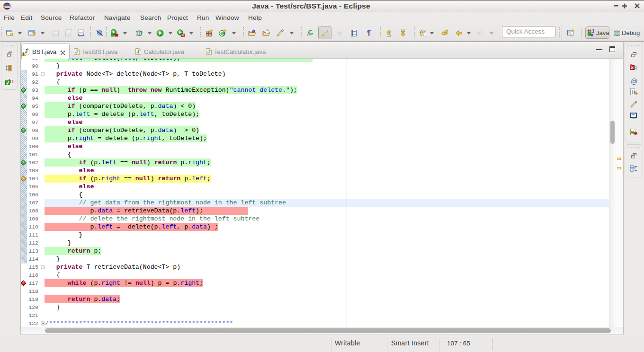 This screenshot has width=644, height=352. Describe the element at coordinates (11, 81) in the screenshot. I see `svg-text: U` at that location.